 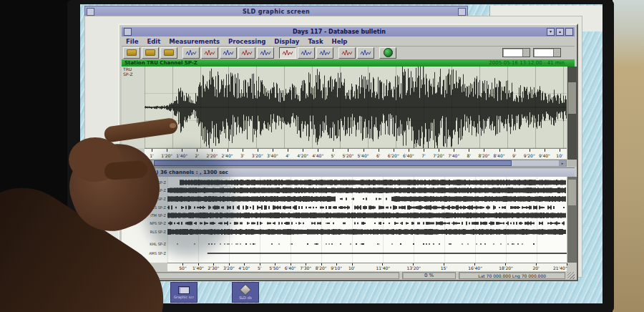 I want to click on menu-task: Task, so click(x=315, y=42).